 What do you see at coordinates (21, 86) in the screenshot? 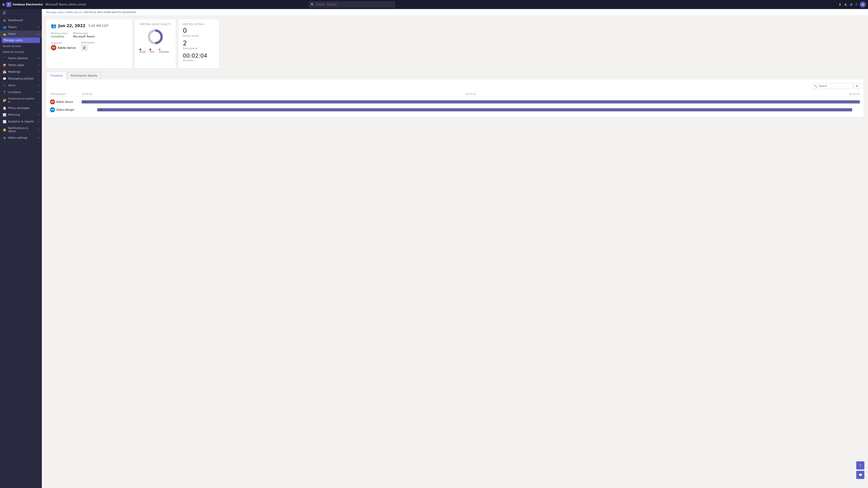
I see `sidebar-item-voice: 📞 Voice ▾` at bounding box center [21, 86].